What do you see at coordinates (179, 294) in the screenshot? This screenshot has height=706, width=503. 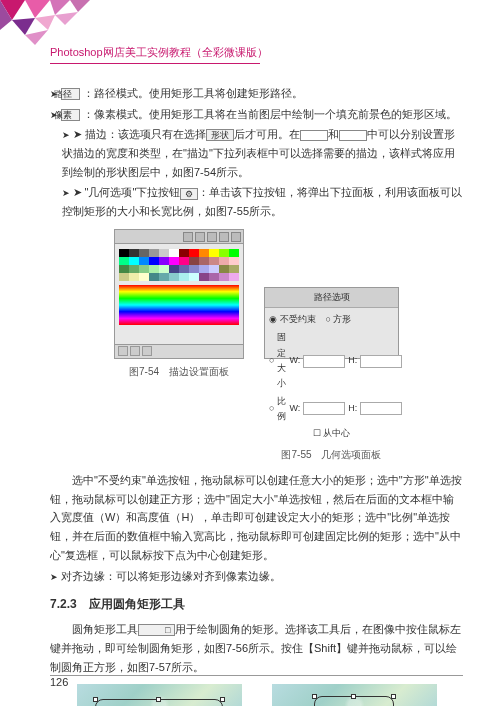 I see `stroke-panel` at bounding box center [179, 294].